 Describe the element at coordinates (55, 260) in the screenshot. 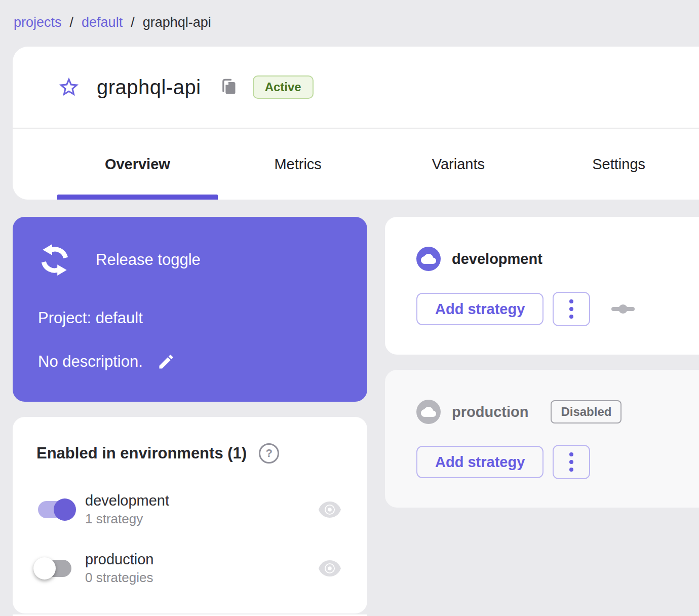

I see `release-toggle-sync-icon` at that location.